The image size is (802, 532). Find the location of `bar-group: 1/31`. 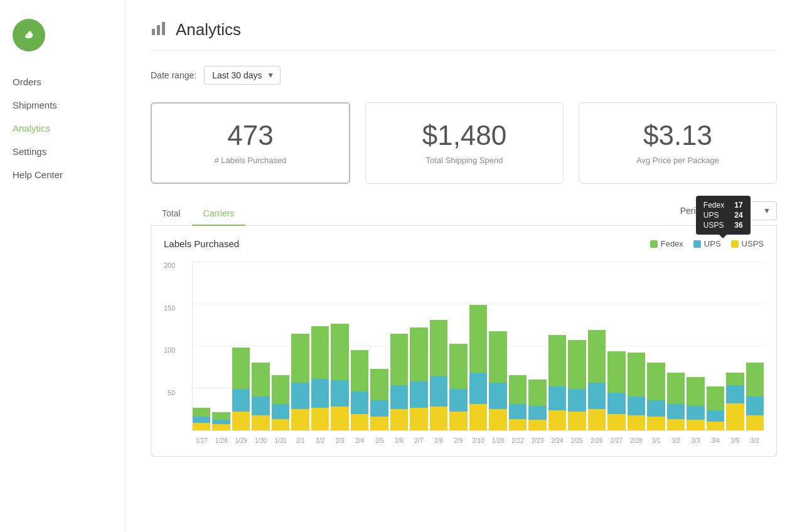

bar-group: 1/31 is located at coordinates (281, 346).